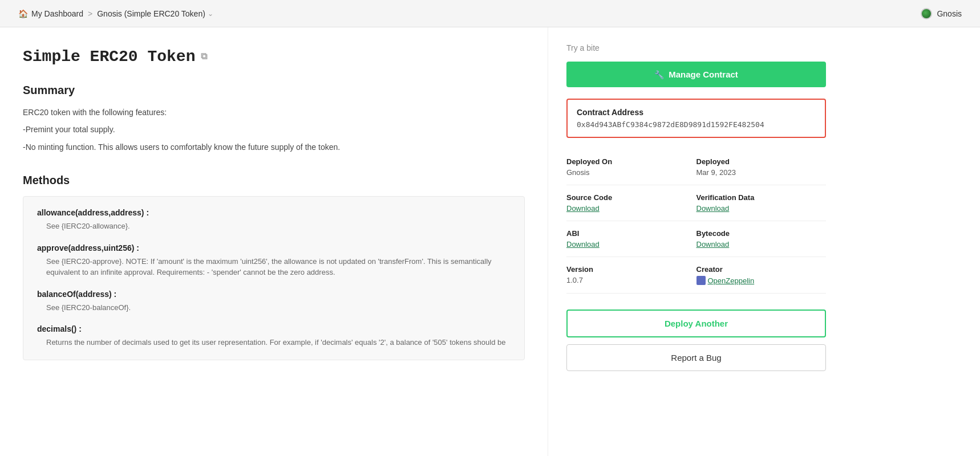 This screenshot has width=980, height=456. What do you see at coordinates (274, 336) in the screenshot?
I see `method-decimals: decimals() : Returns the number of decim…` at bounding box center [274, 336].